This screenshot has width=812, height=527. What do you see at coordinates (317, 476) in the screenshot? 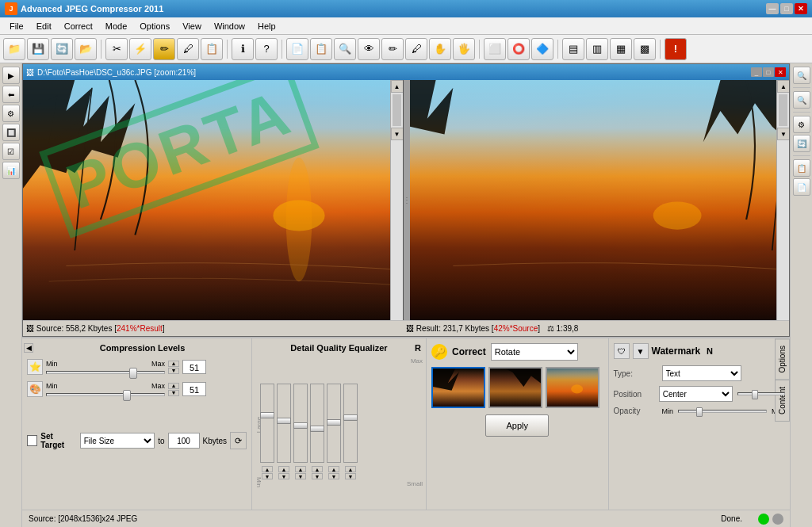
I see `eq-down-4: ▼` at bounding box center [317, 476].